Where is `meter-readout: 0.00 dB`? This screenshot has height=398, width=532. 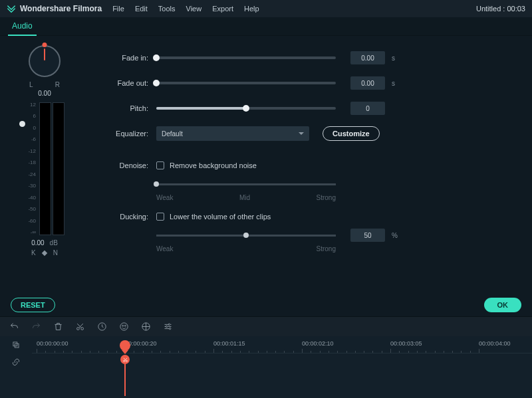 meter-readout: 0.00 dB is located at coordinates (45, 243).